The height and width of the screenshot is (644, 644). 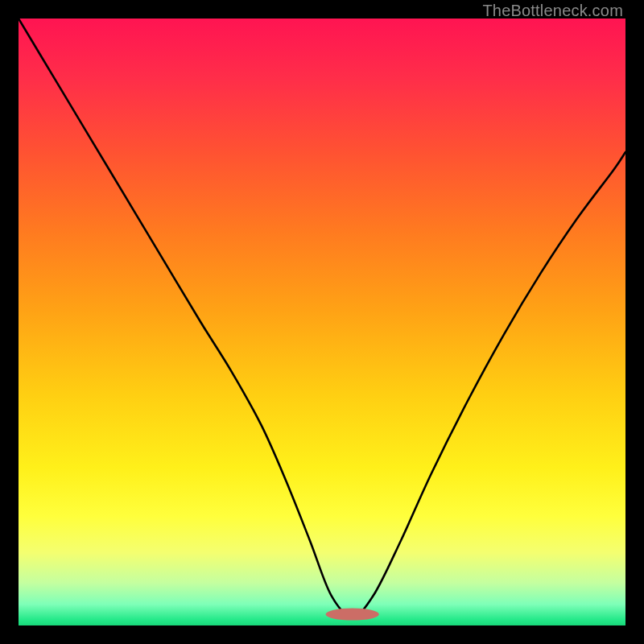 I want to click on watermark-text: TheBottleneck.com, so click(x=552, y=11).